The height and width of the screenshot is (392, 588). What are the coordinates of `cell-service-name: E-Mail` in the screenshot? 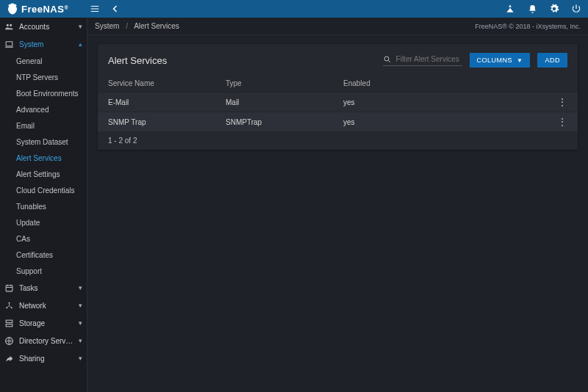 It's located at (167, 103).